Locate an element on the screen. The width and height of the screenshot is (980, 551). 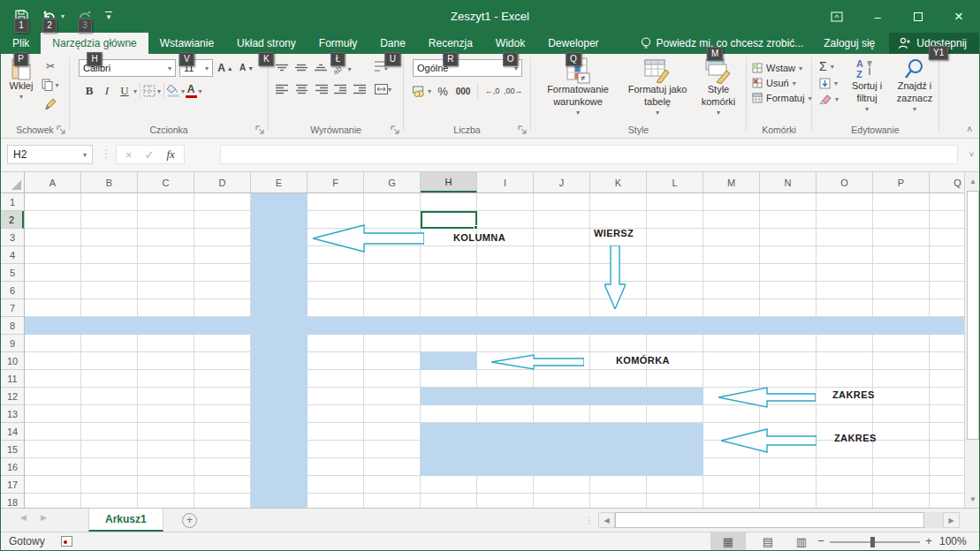
row-header-5: 5 is located at coordinates (12, 273).